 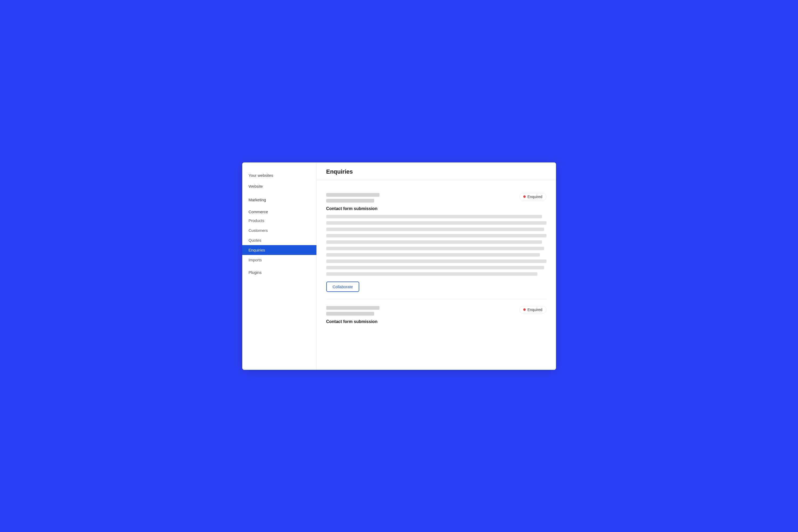 I want to click on sidebar-section-marketing: Marketing, so click(x=280, y=199).